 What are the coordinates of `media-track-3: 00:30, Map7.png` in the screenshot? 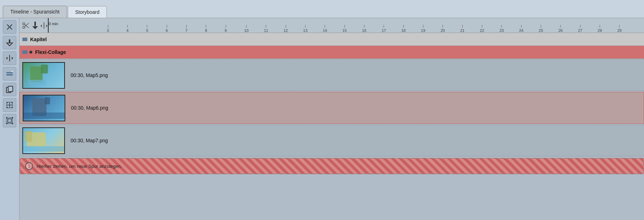 It's located at (332, 141).